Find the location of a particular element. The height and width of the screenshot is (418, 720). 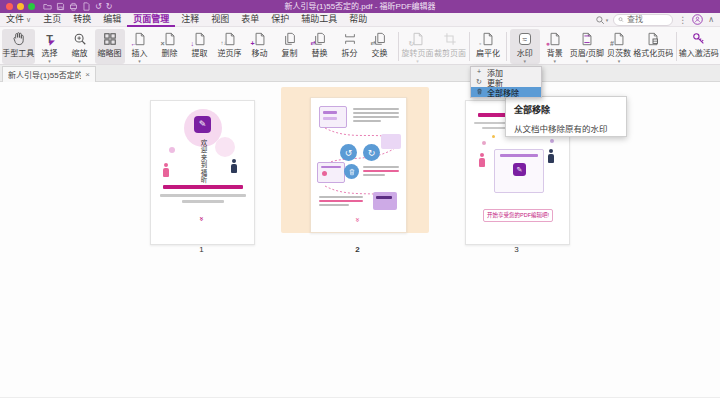

more-options-icon: ⋮ is located at coordinates (682, 20).